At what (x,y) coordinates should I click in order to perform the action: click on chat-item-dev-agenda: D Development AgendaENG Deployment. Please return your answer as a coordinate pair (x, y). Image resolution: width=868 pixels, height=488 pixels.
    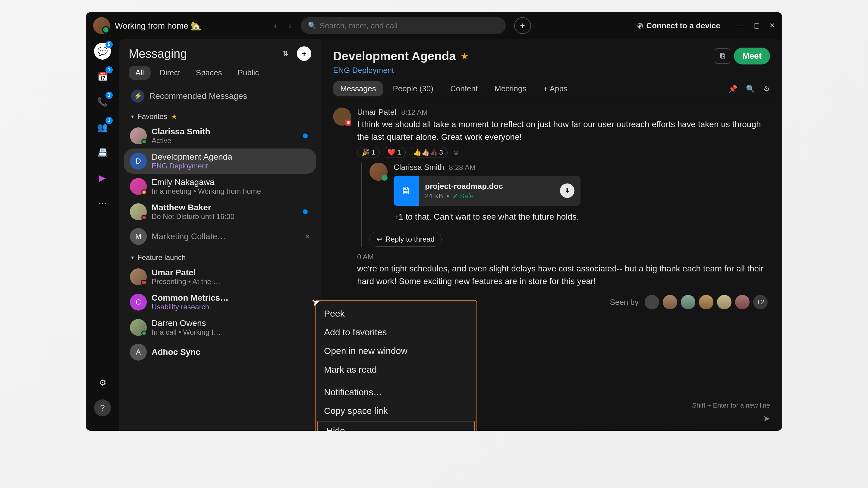
    Looking at the image, I should click on (220, 161).